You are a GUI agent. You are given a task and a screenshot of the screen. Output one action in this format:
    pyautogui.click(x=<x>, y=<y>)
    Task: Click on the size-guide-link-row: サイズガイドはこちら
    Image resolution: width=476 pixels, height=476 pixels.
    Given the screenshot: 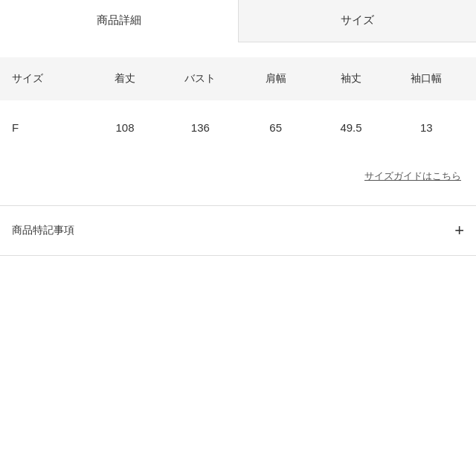 What is the action you would take?
    pyautogui.click(x=238, y=180)
    